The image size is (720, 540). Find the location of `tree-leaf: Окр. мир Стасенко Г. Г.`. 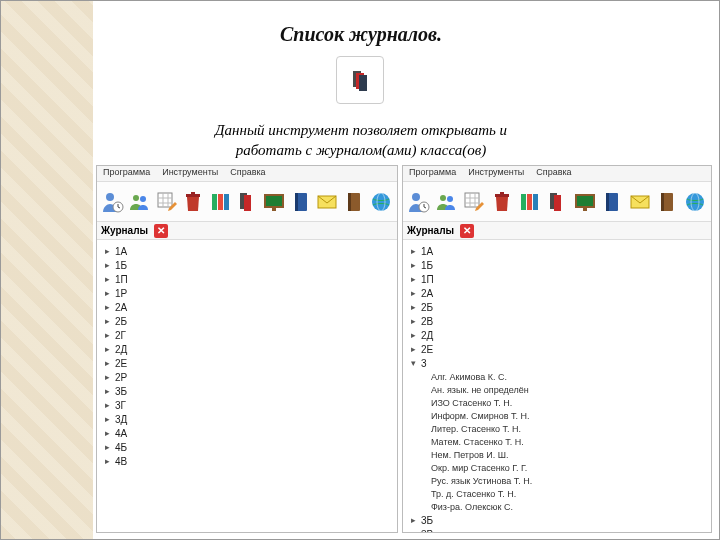

tree-leaf: Окр. мир Стасенко Г. Г. is located at coordinates (568, 468).